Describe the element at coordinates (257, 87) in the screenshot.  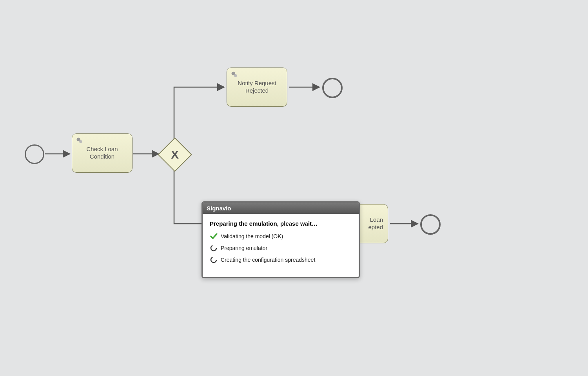
I see `task-notify-request-rejected: Notify Request Rejected` at that location.